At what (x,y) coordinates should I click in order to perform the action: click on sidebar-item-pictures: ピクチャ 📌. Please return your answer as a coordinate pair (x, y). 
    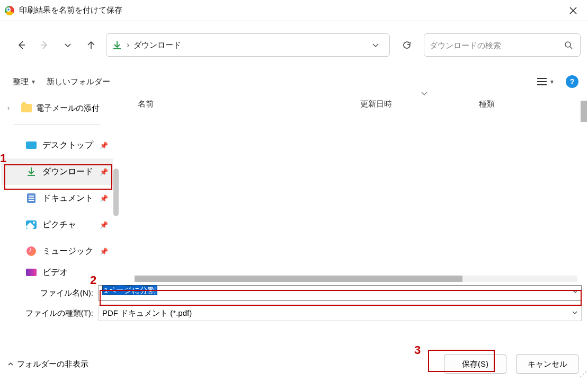
    Looking at the image, I should click on (57, 225).